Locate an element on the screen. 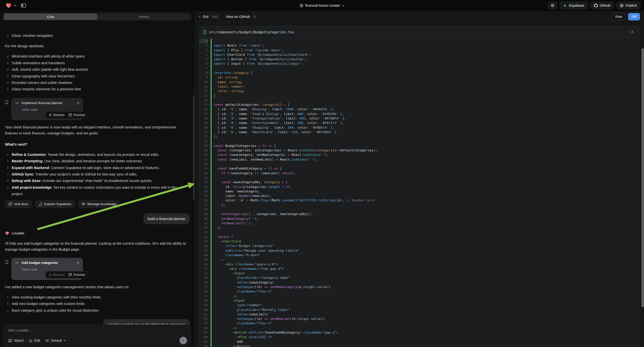 The image size is (644, 347). mode-select: Default is located at coordinates (56, 340).